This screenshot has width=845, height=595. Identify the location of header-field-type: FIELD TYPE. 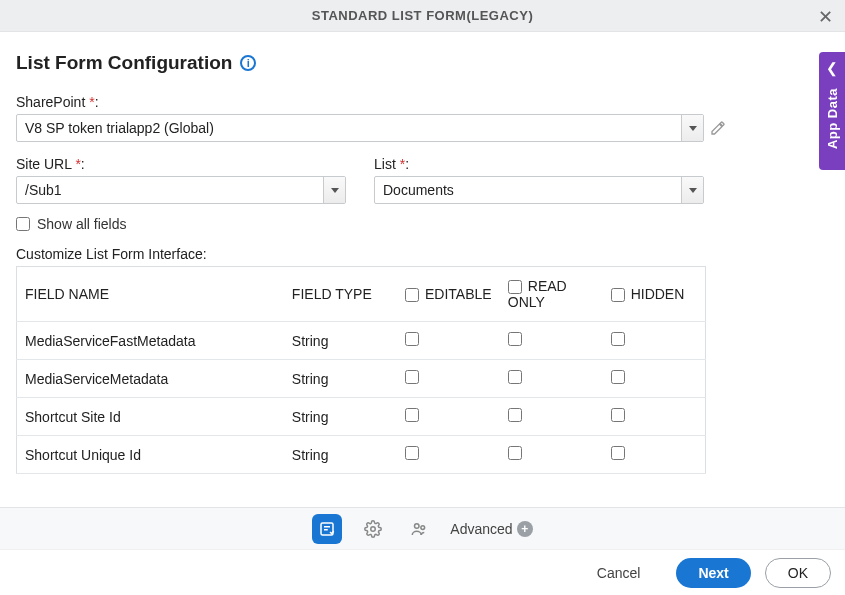
(340, 294).